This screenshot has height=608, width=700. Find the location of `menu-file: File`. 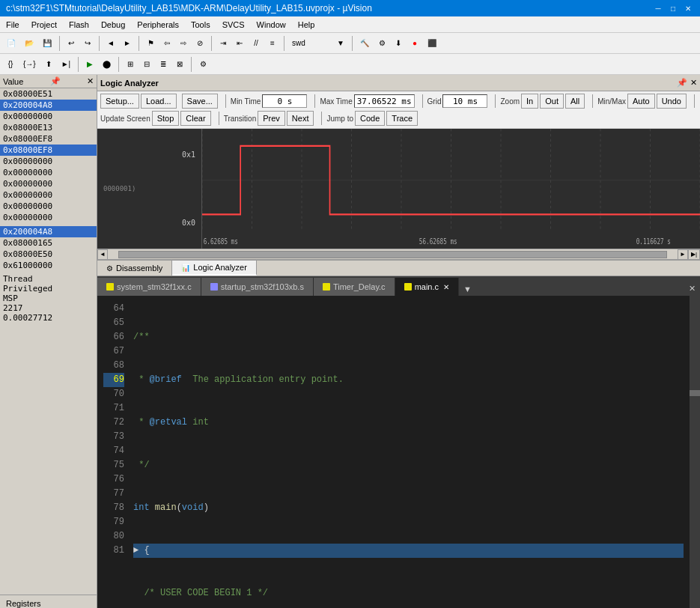

menu-file: File is located at coordinates (13, 25).